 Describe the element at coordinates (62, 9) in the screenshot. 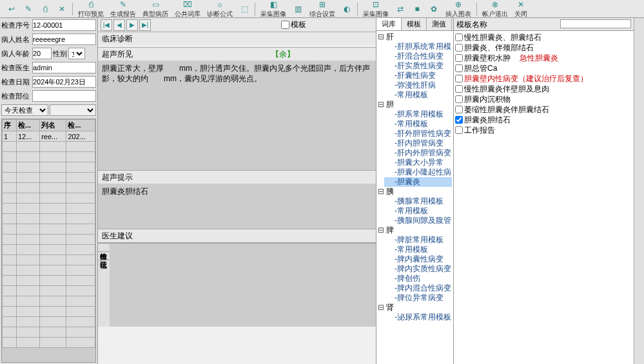

I see `toolbar-button: ✕` at that location.